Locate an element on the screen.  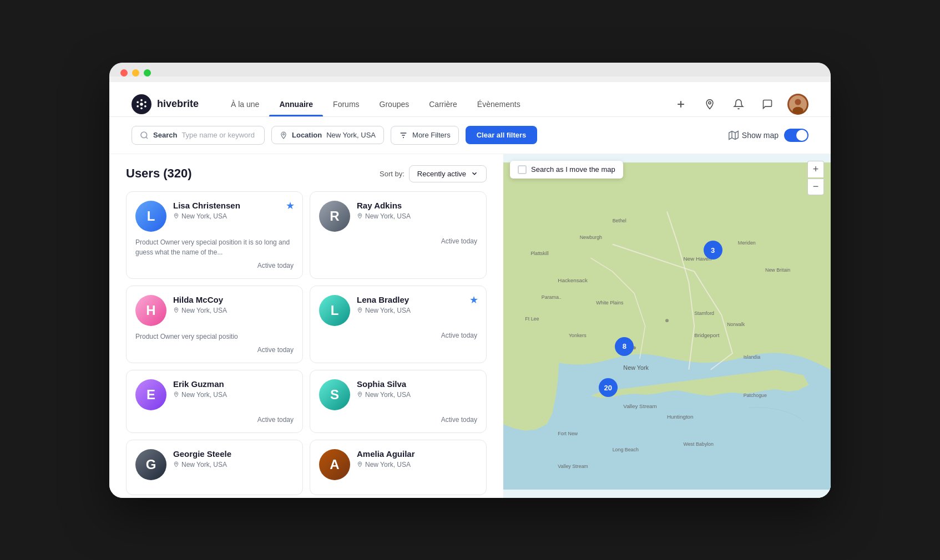
svg-text: White Plains is located at coordinates (610, 302).